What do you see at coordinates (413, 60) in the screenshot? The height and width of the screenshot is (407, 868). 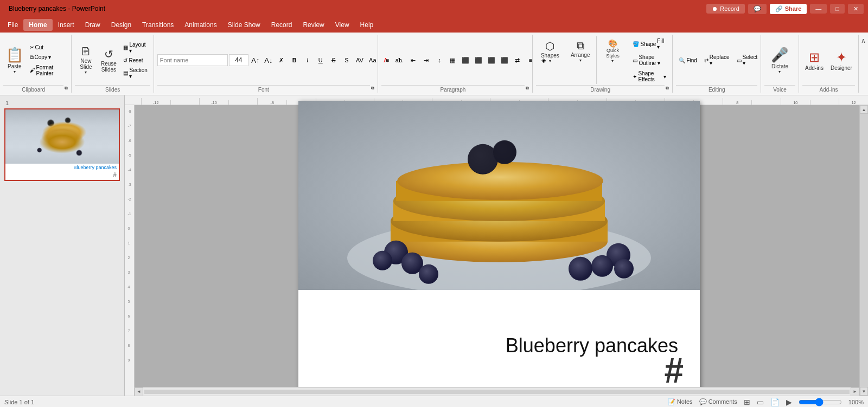 I see `decrease-indent-button: ⇤` at bounding box center [413, 60].